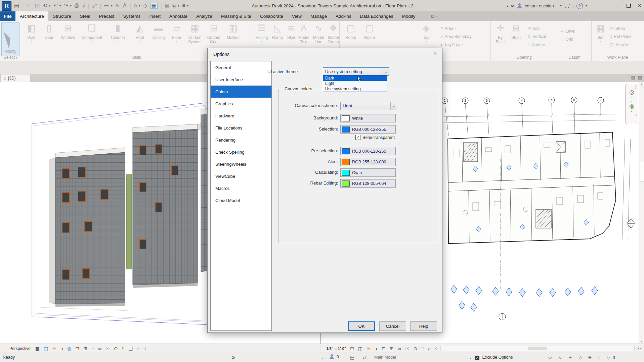 Image resolution: width=644 pixels, height=362 pixels. What do you see at coordinates (507, 6) in the screenshot?
I see `collapse-arrow-icon: ◂` at bounding box center [507, 6].